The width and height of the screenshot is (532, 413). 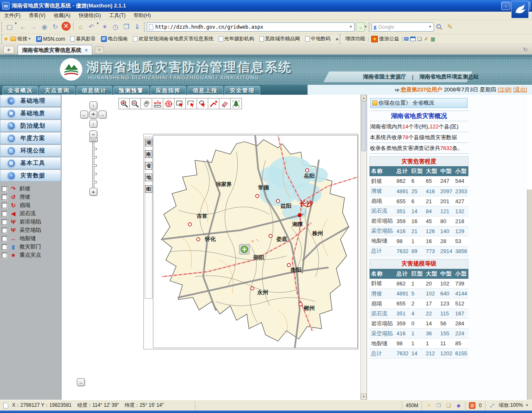 I want to click on undo-button: ↶, so click(x=91, y=27).